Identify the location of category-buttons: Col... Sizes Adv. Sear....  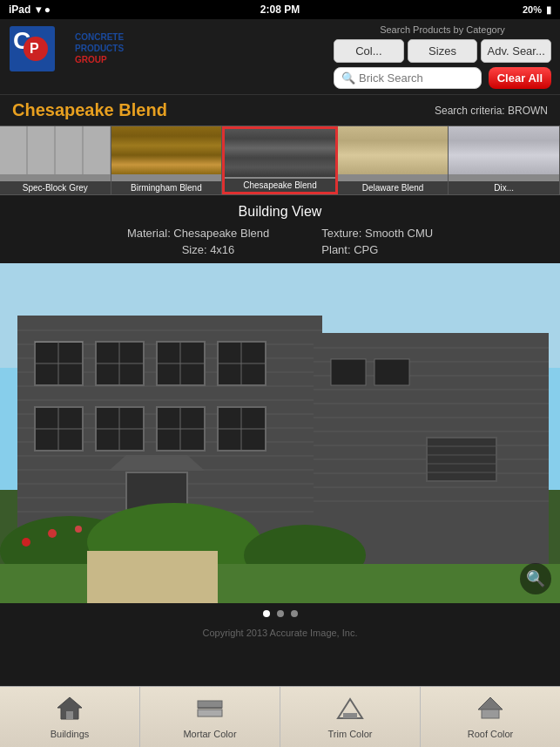
(442, 51).